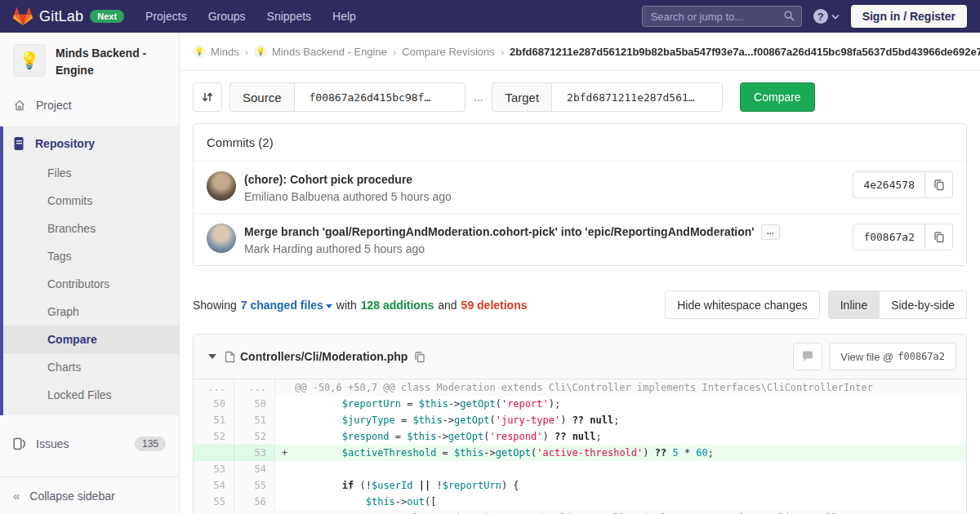  Describe the element at coordinates (580, 453) in the screenshot. I see `diff-line-row: 53+ $activeThreshold = $this->getOpt('ac…` at that location.